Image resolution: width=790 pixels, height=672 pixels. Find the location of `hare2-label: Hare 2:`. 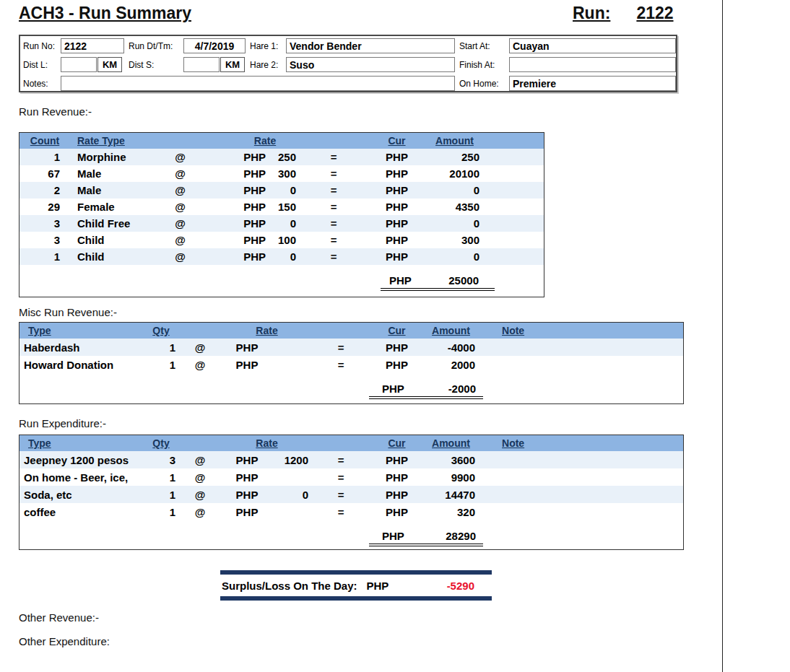

hare2-label: Hare 2: is located at coordinates (264, 65).